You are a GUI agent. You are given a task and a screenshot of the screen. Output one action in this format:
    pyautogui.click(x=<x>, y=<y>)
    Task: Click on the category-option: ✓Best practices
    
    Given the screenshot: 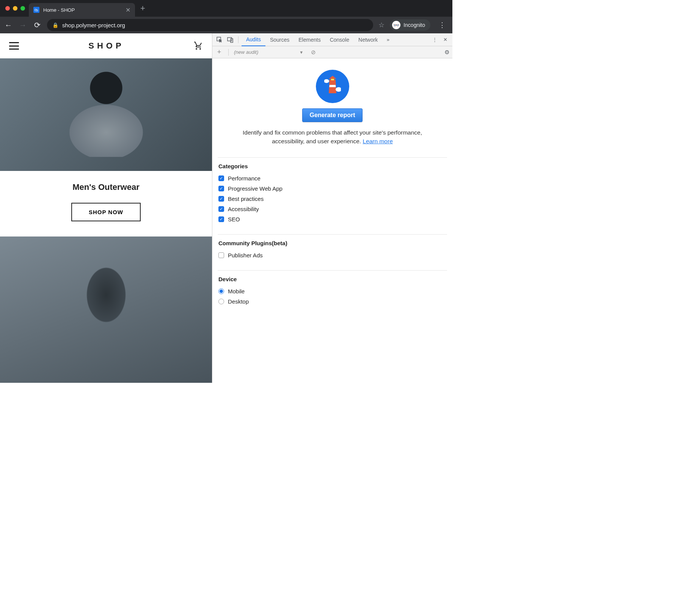 What is the action you would take?
    pyautogui.click(x=332, y=199)
    